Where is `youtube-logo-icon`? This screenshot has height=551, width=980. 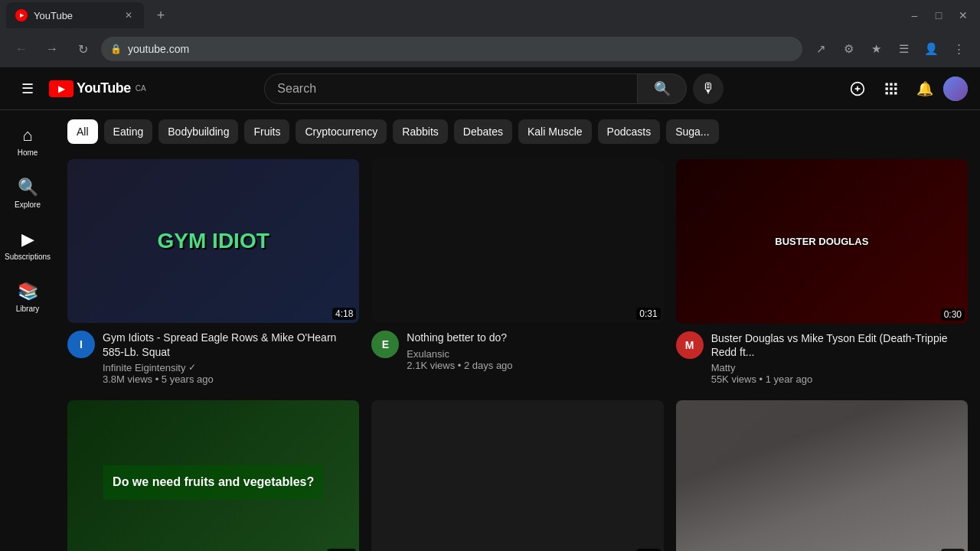 youtube-logo-icon is located at coordinates (61, 89).